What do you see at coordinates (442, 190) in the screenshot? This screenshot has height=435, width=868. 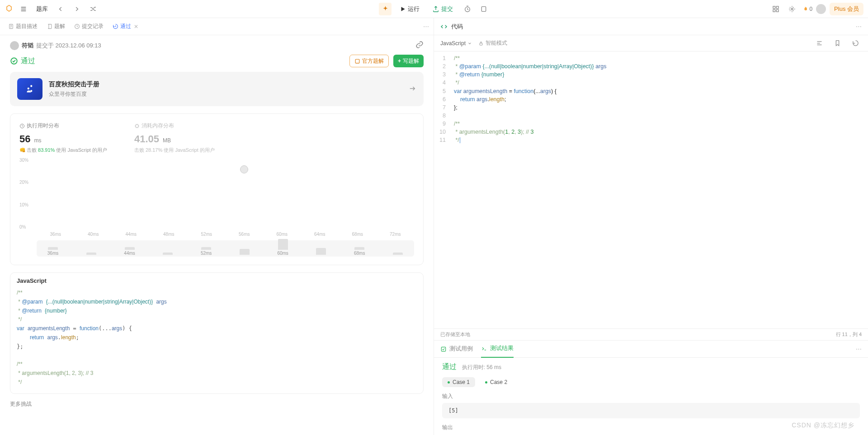 I see `gutter: 1234567891011` at bounding box center [442, 190].